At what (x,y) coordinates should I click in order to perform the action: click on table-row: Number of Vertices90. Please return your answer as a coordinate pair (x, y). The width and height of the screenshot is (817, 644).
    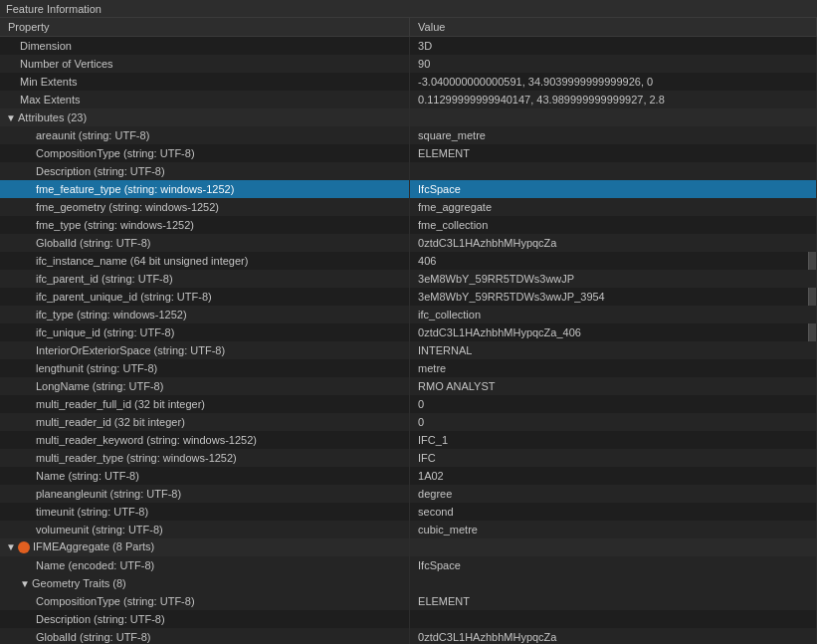
    Looking at the image, I should click on (408, 64).